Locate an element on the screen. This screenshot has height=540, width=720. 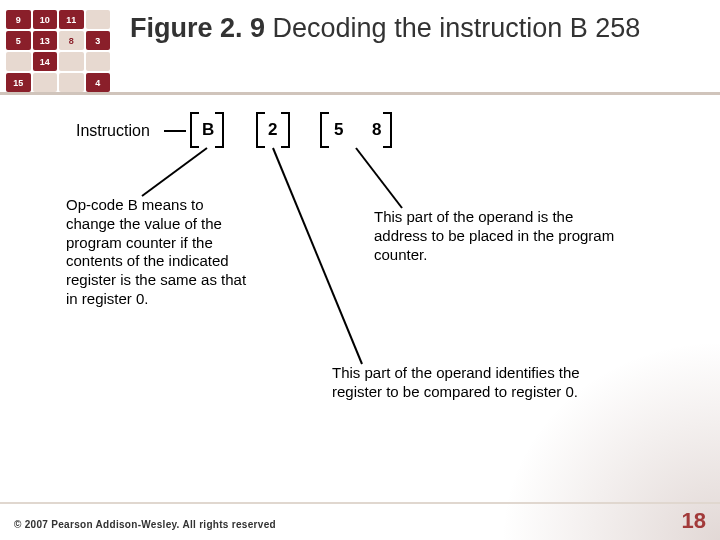
register-explanation: This part of the operand identifies the … is located at coordinates (477, 383).